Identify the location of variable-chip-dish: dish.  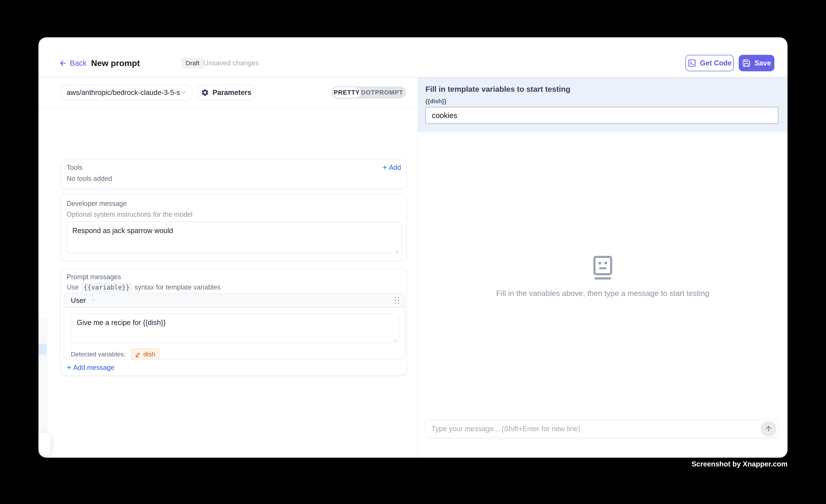
(145, 354).